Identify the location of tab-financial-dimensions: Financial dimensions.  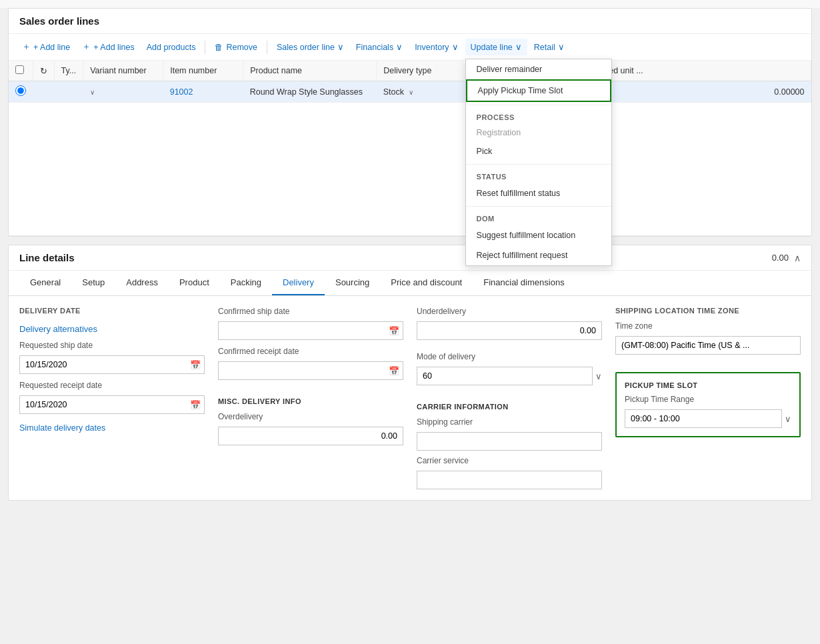
(524, 283).